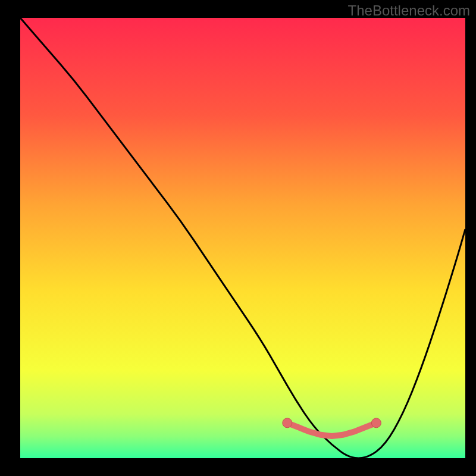  I want to click on watermark-text: TheBottleneck.com, so click(409, 11).